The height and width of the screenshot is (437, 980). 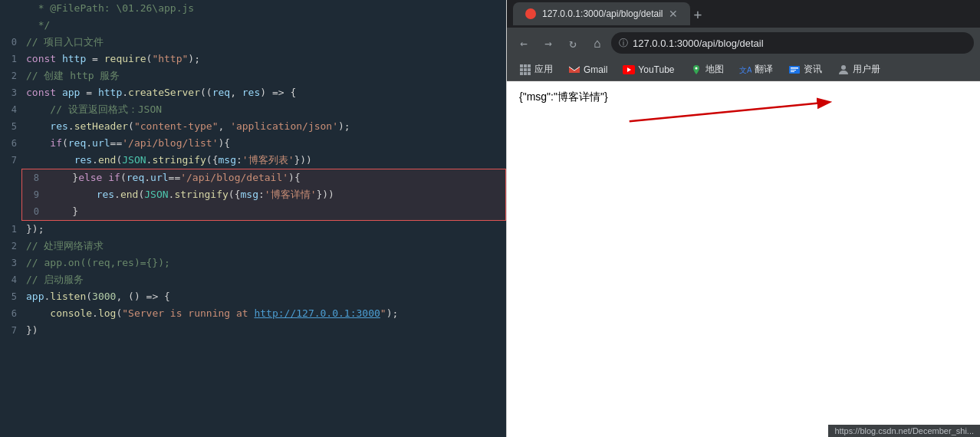 What do you see at coordinates (696, 70) in the screenshot?
I see `maps-icon` at bounding box center [696, 70].